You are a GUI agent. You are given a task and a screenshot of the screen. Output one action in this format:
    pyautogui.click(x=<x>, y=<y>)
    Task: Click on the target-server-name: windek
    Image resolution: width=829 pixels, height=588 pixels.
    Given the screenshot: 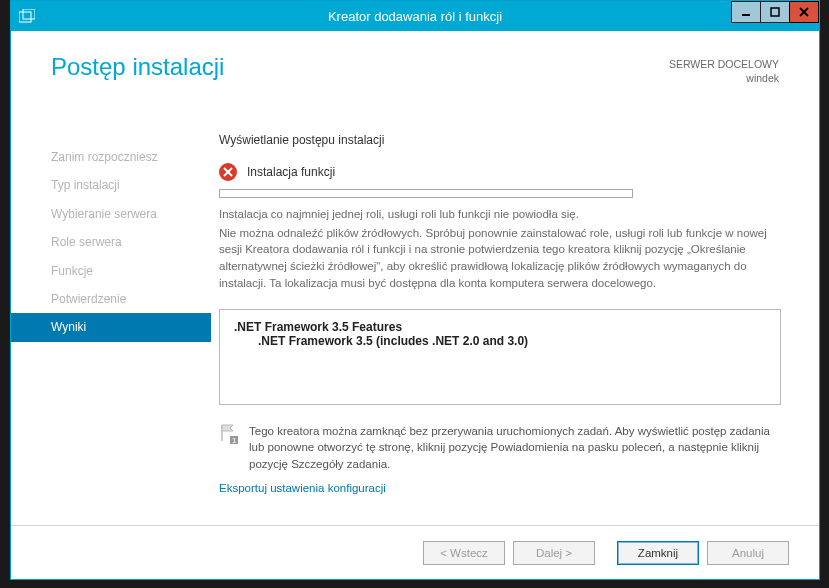 What is the action you would take?
    pyautogui.click(x=724, y=78)
    